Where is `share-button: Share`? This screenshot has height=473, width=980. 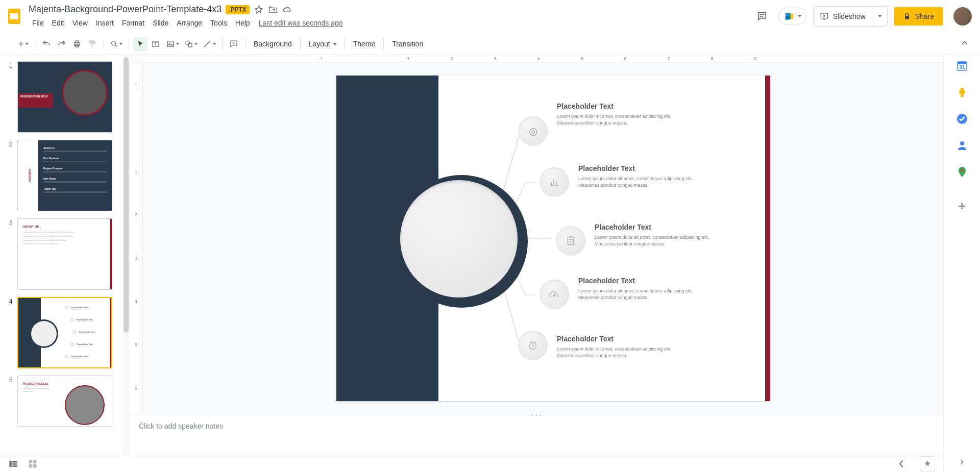
share-button: Share is located at coordinates (919, 16).